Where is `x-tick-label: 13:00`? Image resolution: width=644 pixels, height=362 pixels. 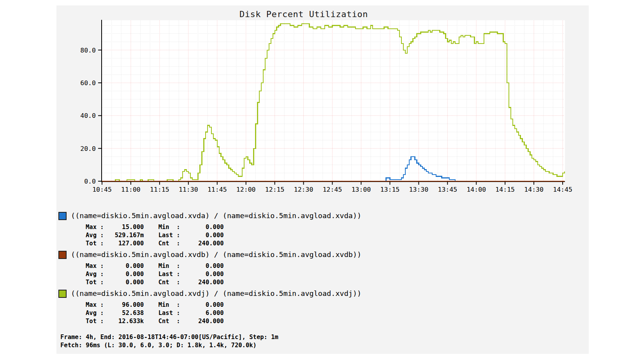 x-tick-label: 13:00 is located at coordinates (361, 190).